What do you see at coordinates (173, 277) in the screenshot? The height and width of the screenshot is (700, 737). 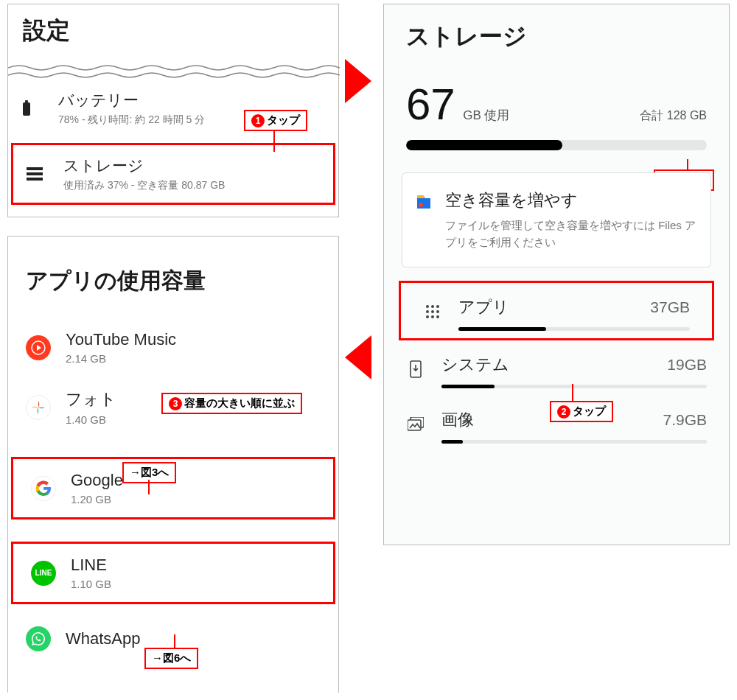 I see `usage-title: アプリの使用容量` at bounding box center [173, 277].